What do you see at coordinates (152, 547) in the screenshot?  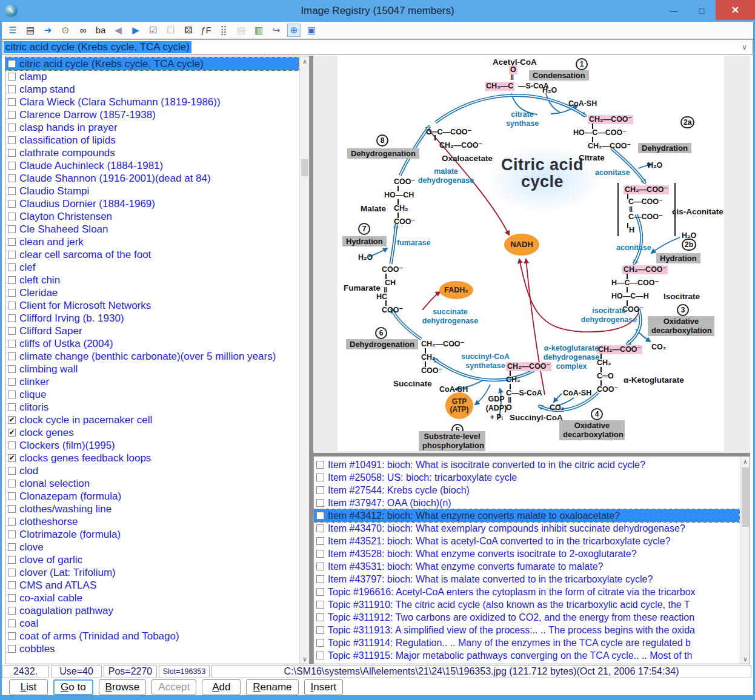 I see `term-list-item: clove` at bounding box center [152, 547].